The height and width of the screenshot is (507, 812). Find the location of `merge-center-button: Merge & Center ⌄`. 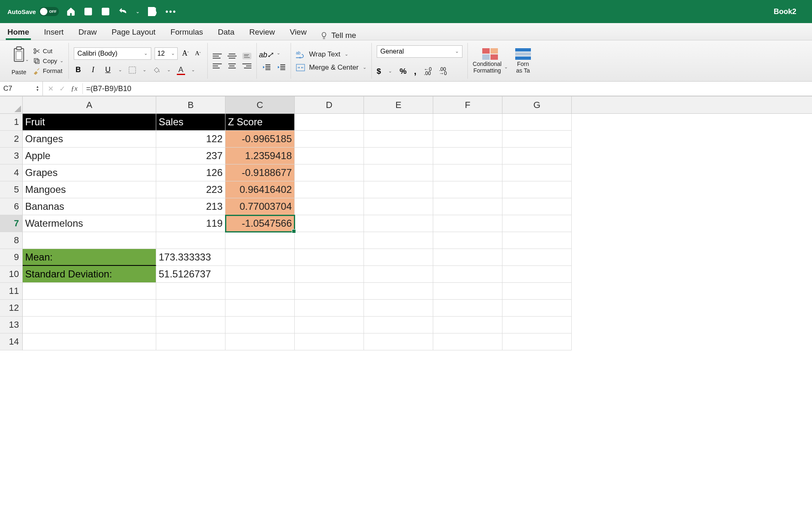

merge-center-button: Merge & Center ⌄ is located at coordinates (331, 68).